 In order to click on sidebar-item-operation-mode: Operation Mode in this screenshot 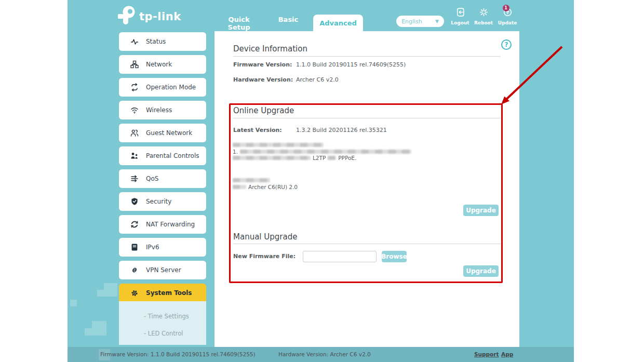, I will do `click(163, 87)`.